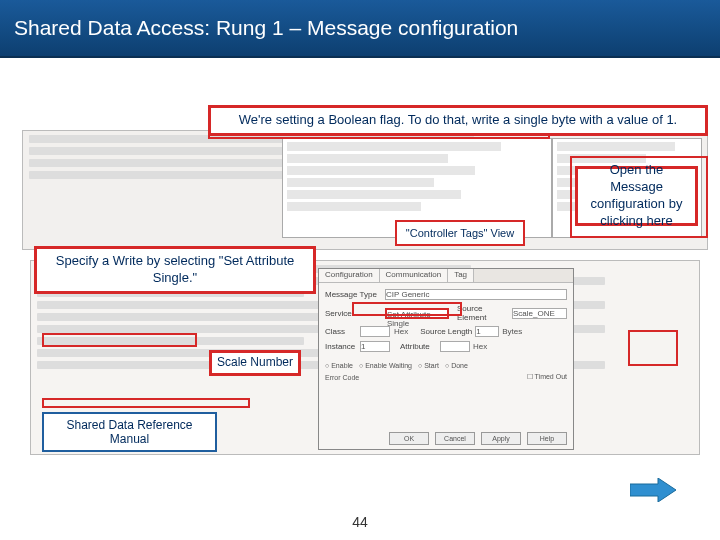  What do you see at coordinates (130, 432) in the screenshot?
I see `callout-reference-manual: Shared Data Reference Manual` at bounding box center [130, 432].